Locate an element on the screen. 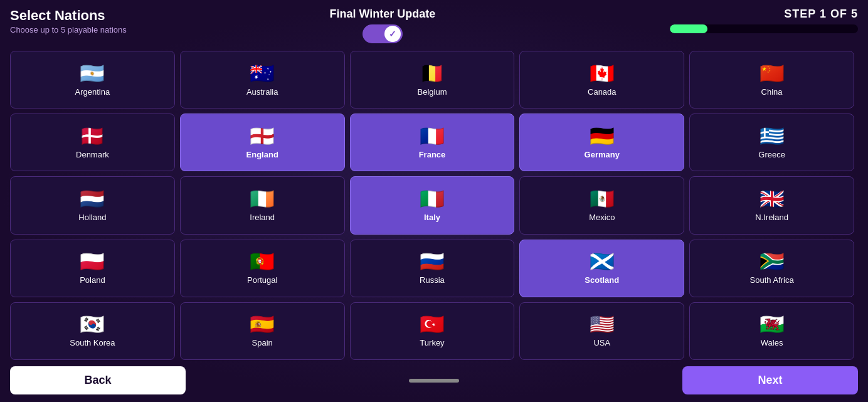 The image size is (868, 402). nation-flag-germany: 🇩🇪 is located at coordinates (602, 136).